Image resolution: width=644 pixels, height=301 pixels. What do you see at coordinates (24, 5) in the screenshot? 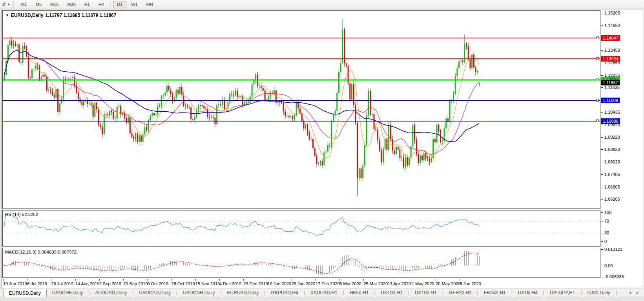
I see `timeframe-button-m1: M1` at bounding box center [24, 5].